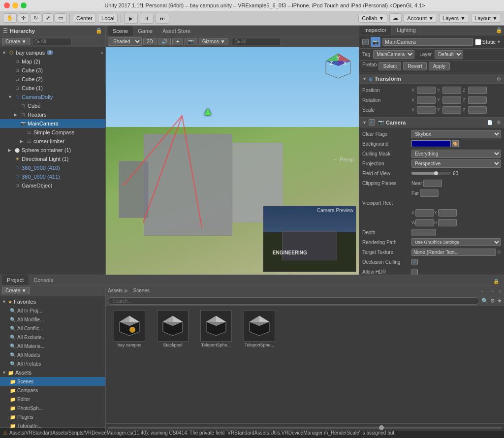 The width and height of the screenshot is (504, 438). Describe the element at coordinates (125, 41) in the screenshot. I see `shading-mode-select: Shaded` at that location.